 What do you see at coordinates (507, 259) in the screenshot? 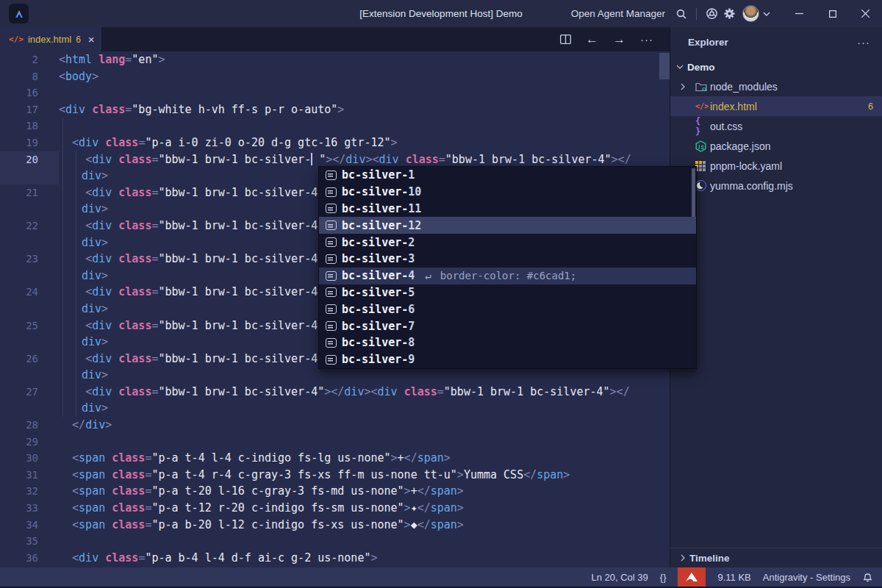
I see `suggest-item-bc-silver-3: bc-silver-3` at bounding box center [507, 259].